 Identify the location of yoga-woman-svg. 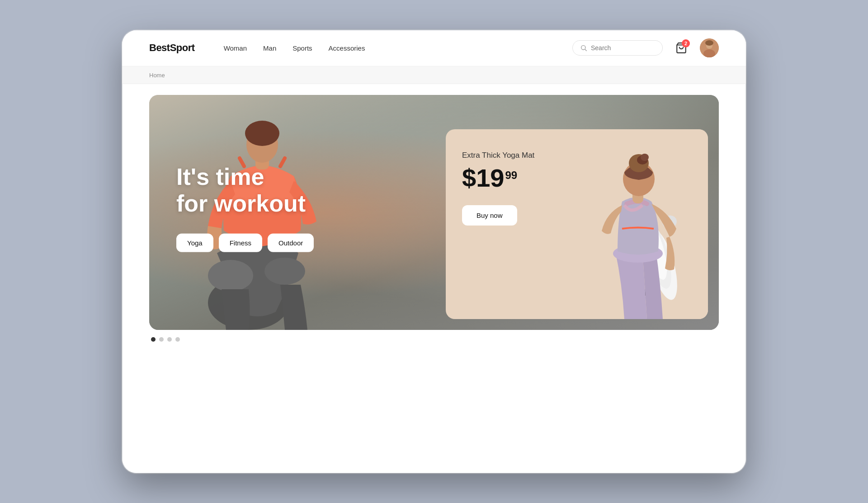
(640, 229).